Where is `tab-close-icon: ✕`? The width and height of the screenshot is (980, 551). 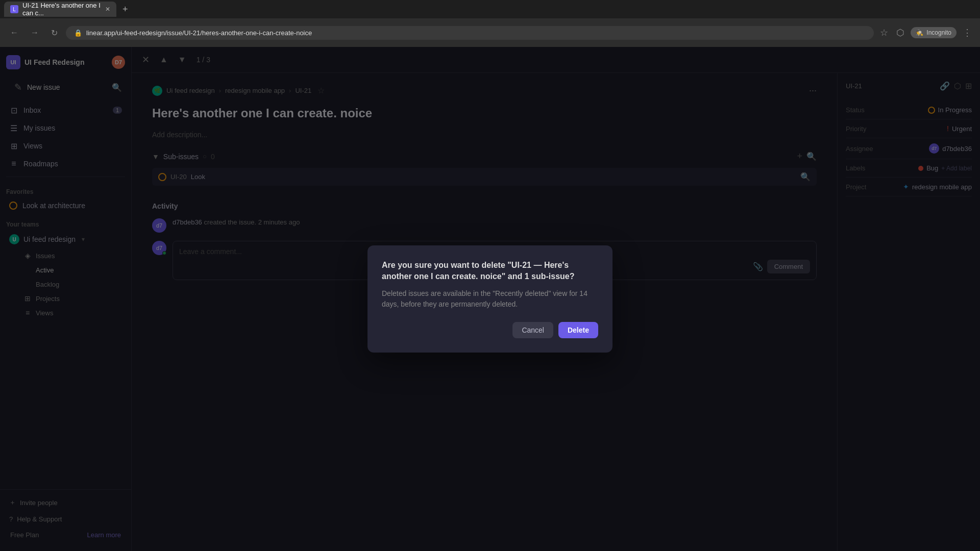
tab-close-icon: ✕ is located at coordinates (108, 9).